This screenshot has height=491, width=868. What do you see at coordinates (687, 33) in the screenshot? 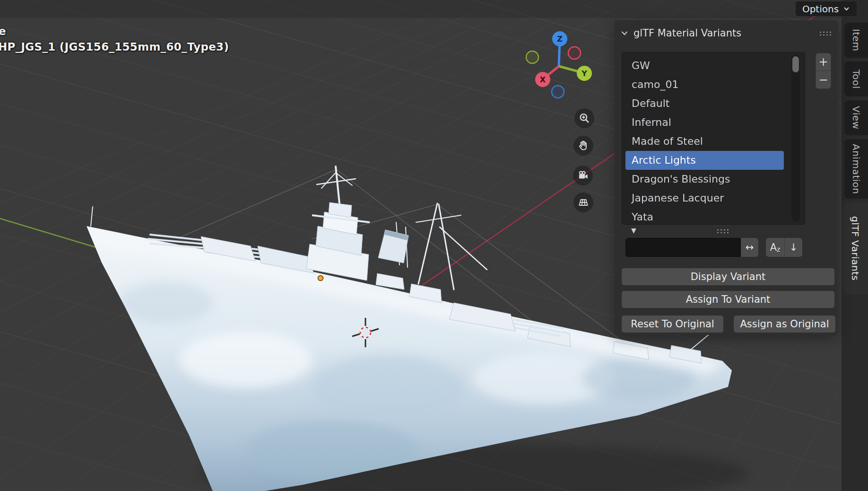
I see `panel-title: glTF Material Variants` at bounding box center [687, 33].